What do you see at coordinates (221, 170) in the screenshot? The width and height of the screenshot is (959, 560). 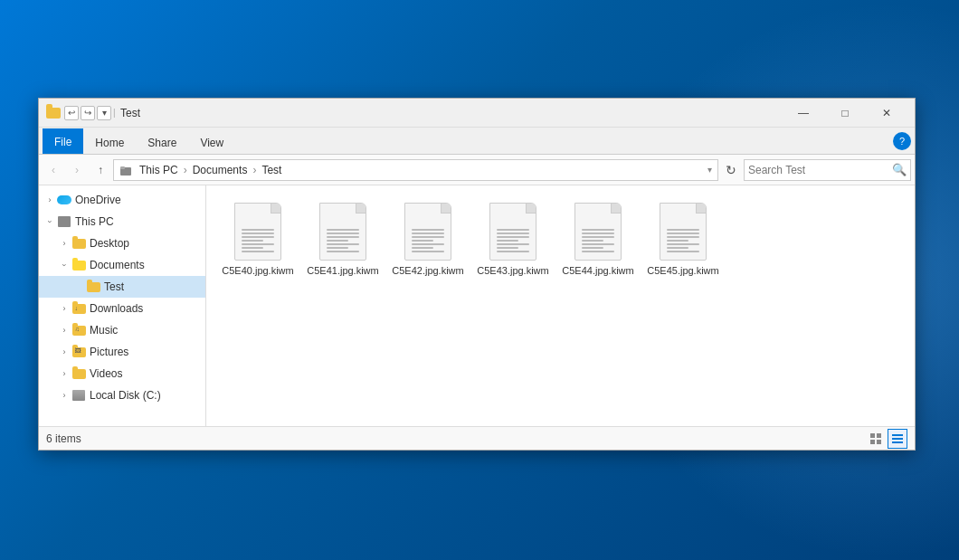 I see `path-segment-documents: Documents` at bounding box center [221, 170].